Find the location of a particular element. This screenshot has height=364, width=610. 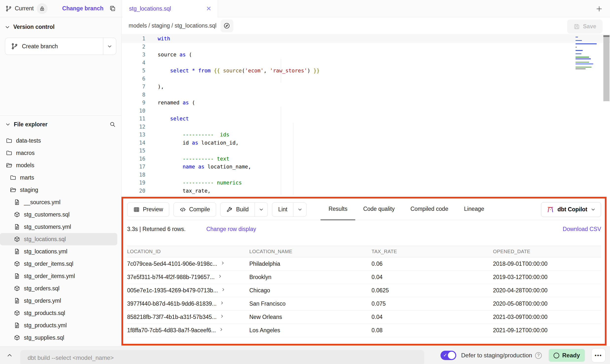

cell: 1f8ffa70-7cb5-4d83-8a7f-9aceef6... is located at coordinates (188, 331).